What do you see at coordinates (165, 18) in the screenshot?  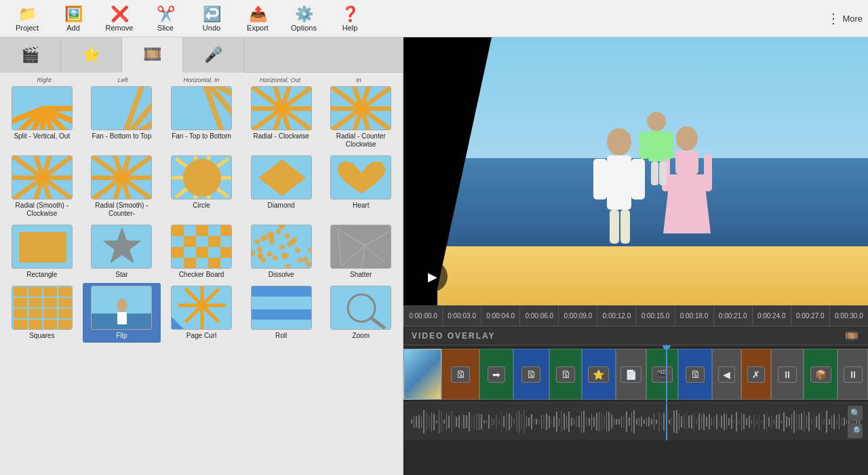 I see `slice-button: ✂️ Slice` at bounding box center [165, 18].